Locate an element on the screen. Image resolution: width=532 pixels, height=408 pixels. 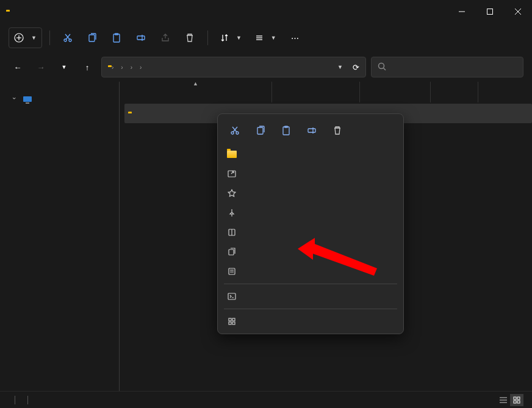
recent-button: ▼ is located at coordinates (64, 67).